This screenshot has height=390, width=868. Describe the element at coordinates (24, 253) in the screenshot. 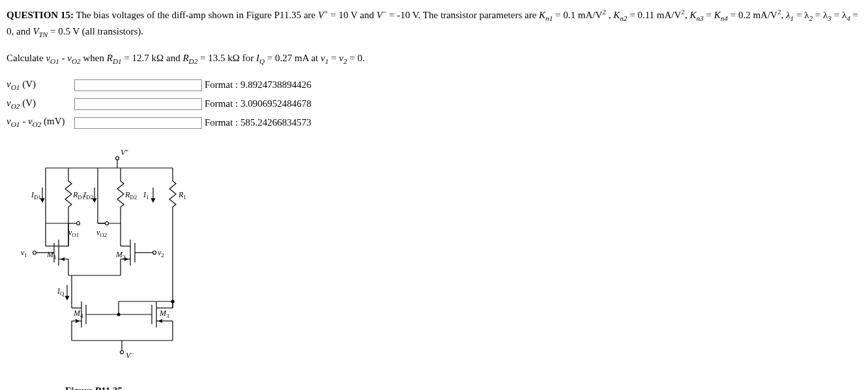

I see `svg-text: v1` at that location.